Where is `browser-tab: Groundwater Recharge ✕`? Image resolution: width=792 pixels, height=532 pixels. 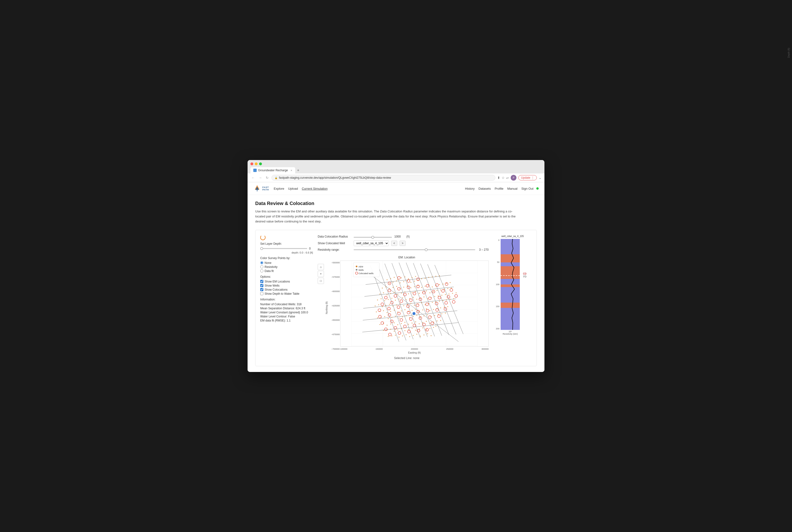 browser-tab: Groundwater Recharge ✕ is located at coordinates (273, 170).